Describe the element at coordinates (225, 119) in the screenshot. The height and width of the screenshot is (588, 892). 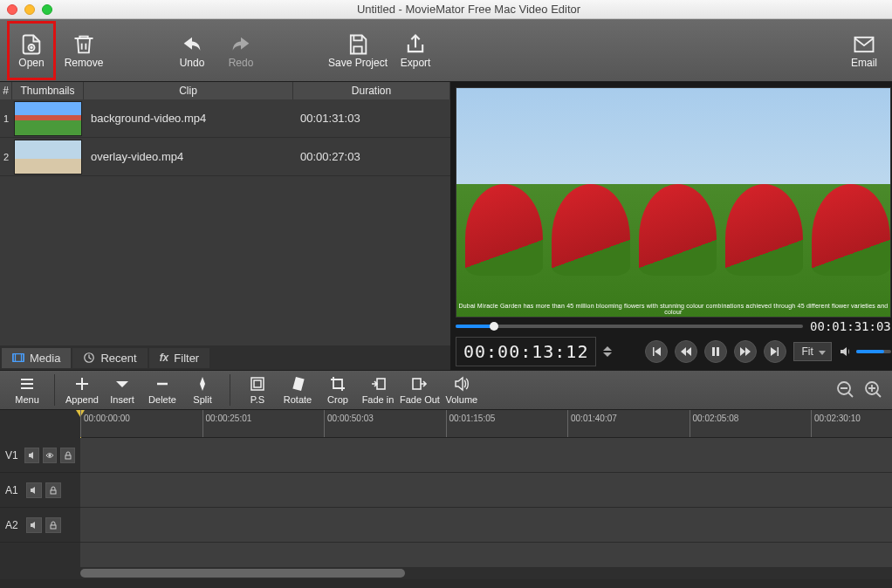
I see `media-row: 1 background-video.mp4 00:01:31:03` at that location.